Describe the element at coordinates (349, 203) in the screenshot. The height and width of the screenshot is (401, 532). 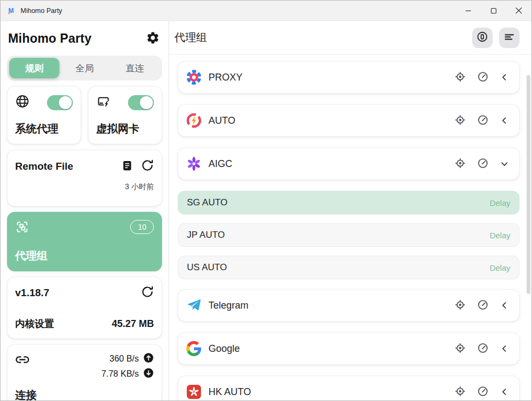
I see `proxy-node-row-selected: SG AUTO Delay` at that location.